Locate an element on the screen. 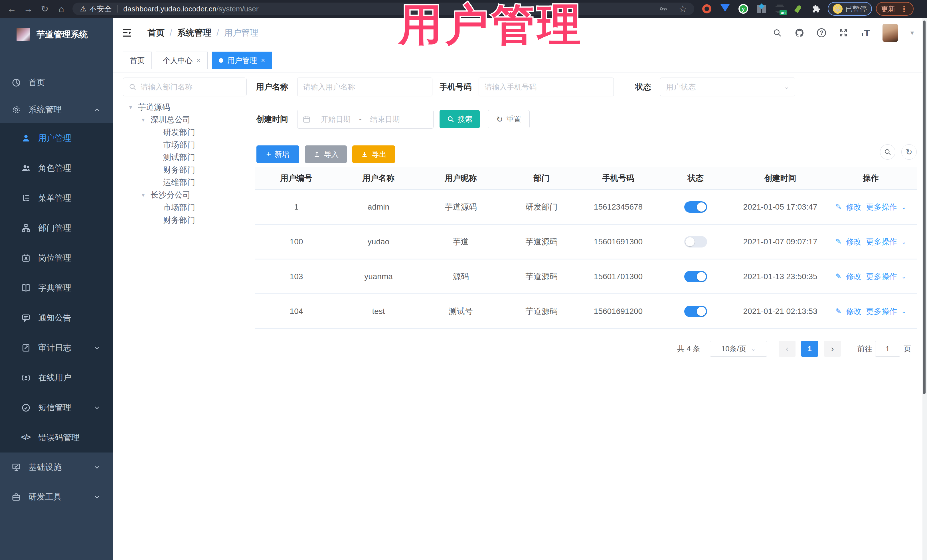  search-button: 搜索 is located at coordinates (460, 119).